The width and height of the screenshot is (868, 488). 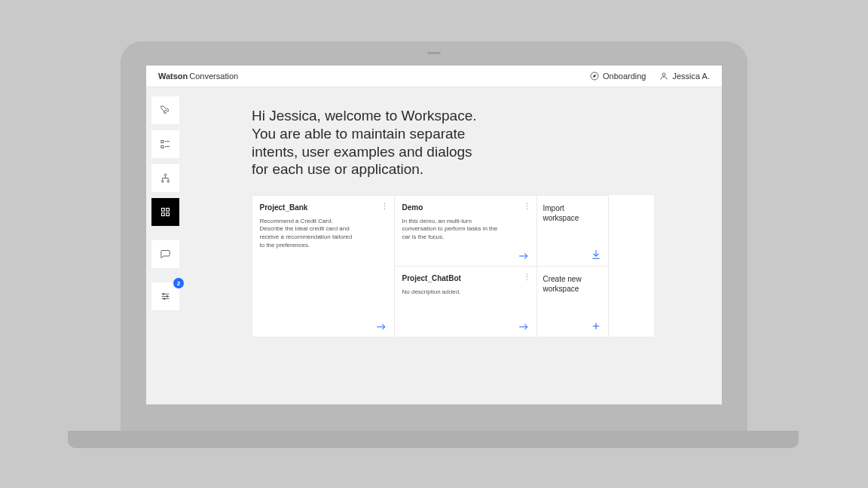 I want to click on sidebar-item-entities, so click(x=166, y=145).